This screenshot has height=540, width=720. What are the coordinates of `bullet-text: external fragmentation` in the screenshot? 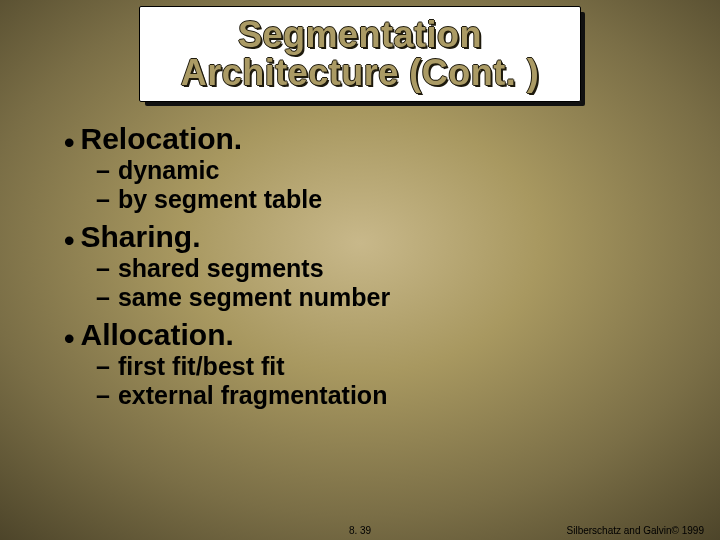 It's located at (253, 396).